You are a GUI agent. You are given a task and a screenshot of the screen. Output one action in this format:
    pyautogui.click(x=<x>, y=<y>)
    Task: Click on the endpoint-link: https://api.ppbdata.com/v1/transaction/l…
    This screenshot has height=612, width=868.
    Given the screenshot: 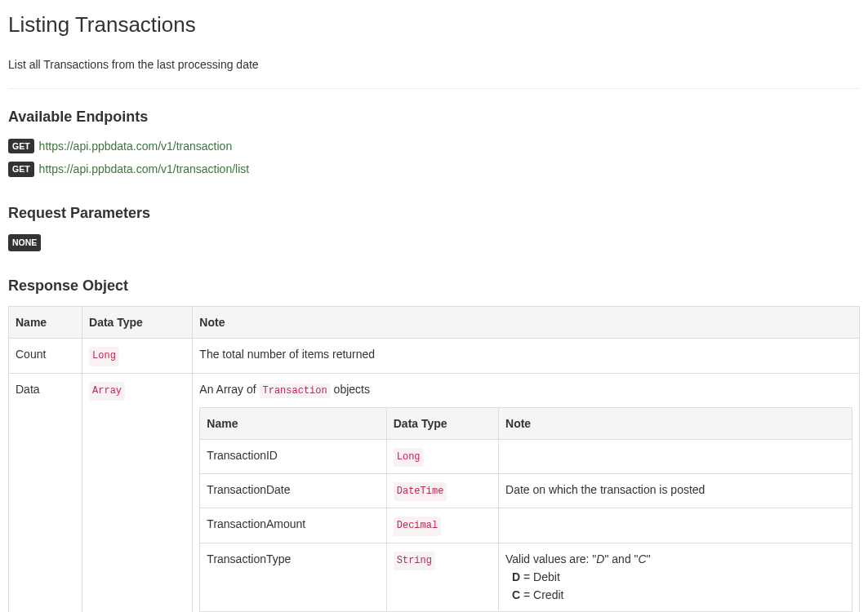 What is the action you would take?
    pyautogui.click(x=145, y=169)
    